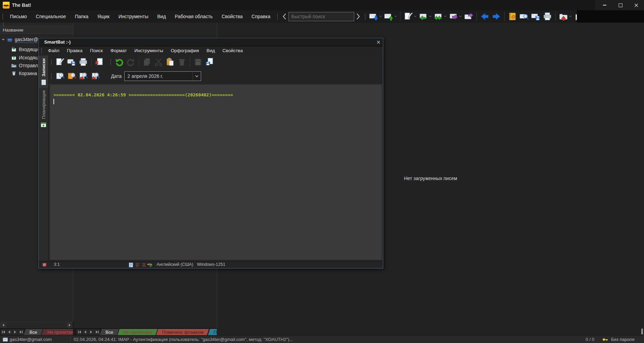 The height and width of the screenshot is (343, 644). I want to click on folder-column-header: Название, so click(36, 30).